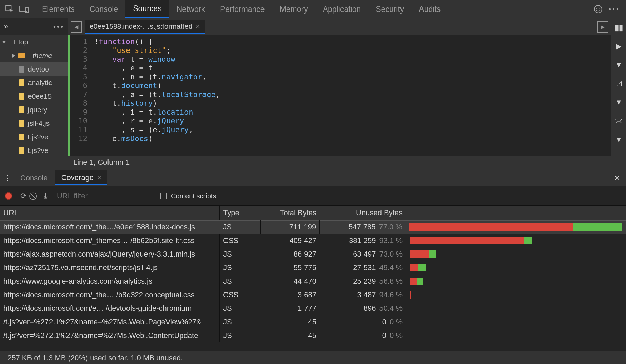 The height and width of the screenshot is (364, 626). I want to click on tab-audits: Audits, so click(430, 9).